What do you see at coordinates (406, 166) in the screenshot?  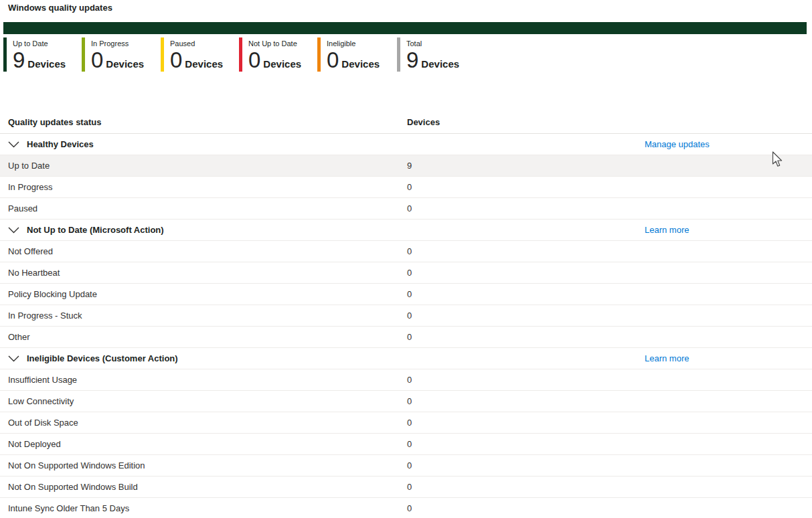 I see `table-row-up-to-date: Up to Date 9` at bounding box center [406, 166].